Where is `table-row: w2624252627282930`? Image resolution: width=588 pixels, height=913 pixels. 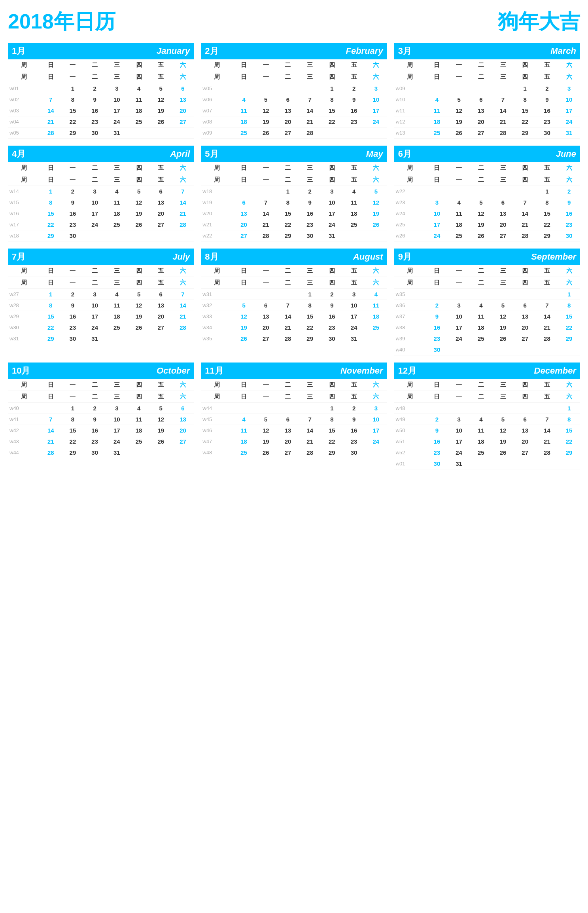
table-row: w2624252627282930 is located at coordinates (487, 236).